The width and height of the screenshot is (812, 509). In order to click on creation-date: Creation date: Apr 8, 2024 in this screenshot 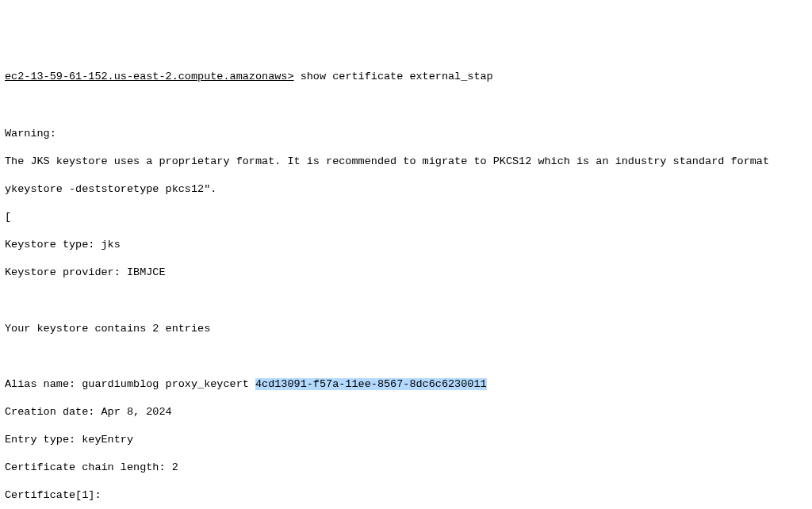, I will do `click(406, 412)`.